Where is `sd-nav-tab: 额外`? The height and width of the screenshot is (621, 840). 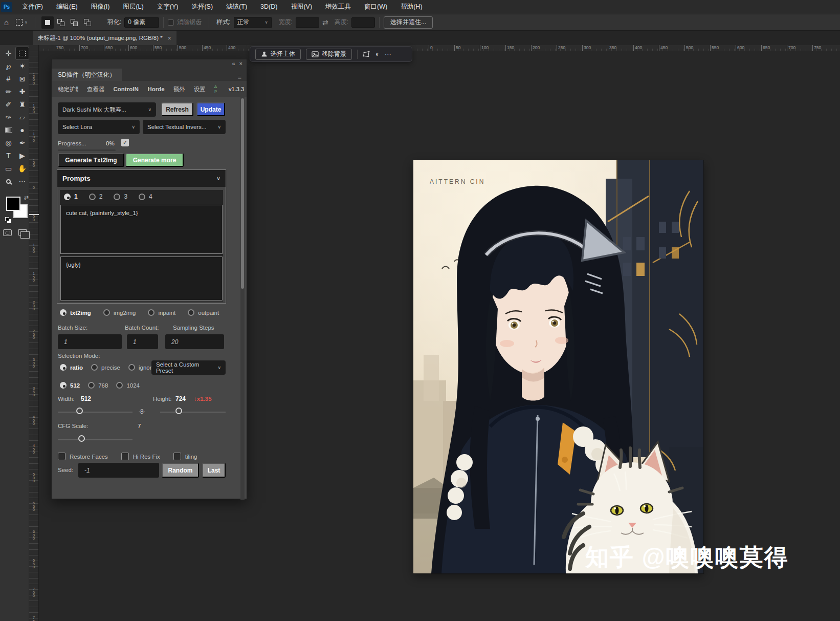 sd-nav-tab: 额外 is located at coordinates (179, 89).